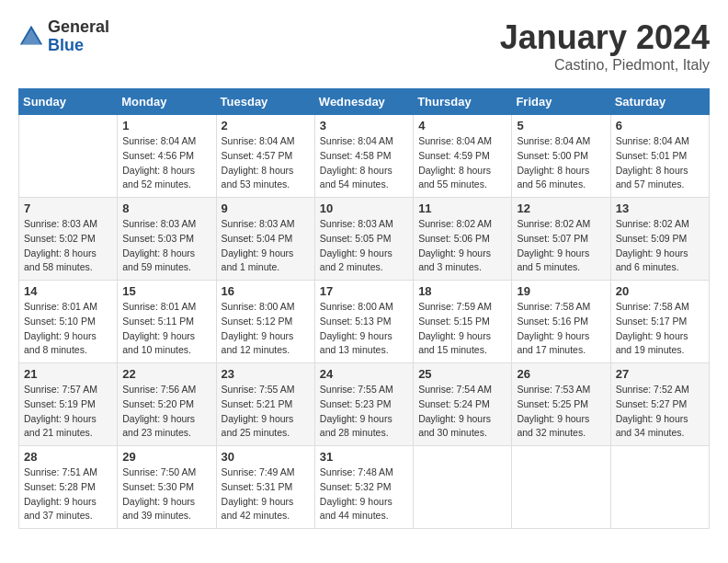  Describe the element at coordinates (462, 247) in the screenshot. I see `day-info: Sunrise: 8:02 AMSunset: 5:06 PMDaylight:…` at that location.